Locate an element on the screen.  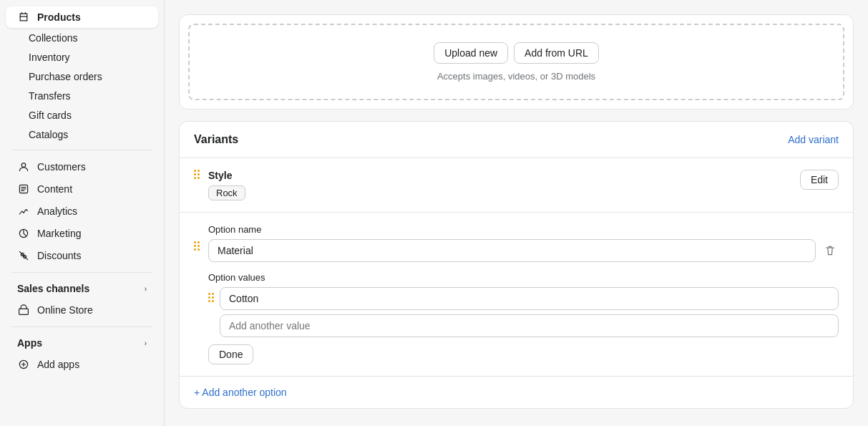
variants-header: Variants Add variant is located at coordinates (517, 140).